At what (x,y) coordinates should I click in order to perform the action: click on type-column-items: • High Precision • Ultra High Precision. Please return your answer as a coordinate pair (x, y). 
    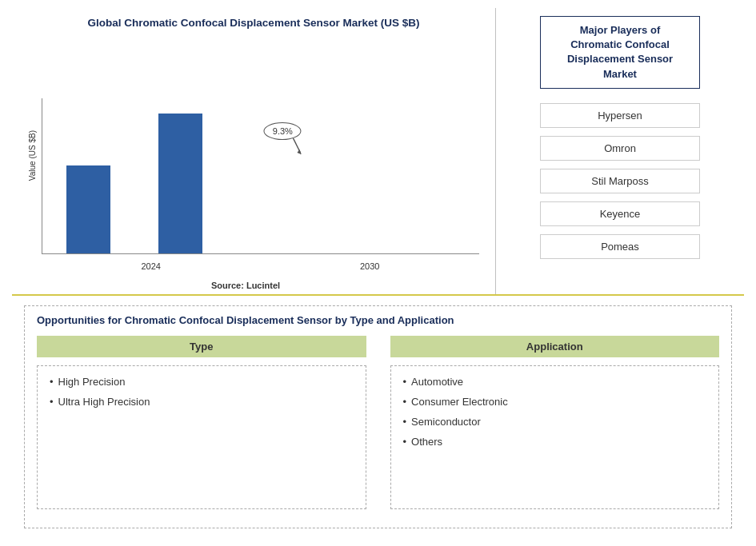
    Looking at the image, I should click on (202, 437).